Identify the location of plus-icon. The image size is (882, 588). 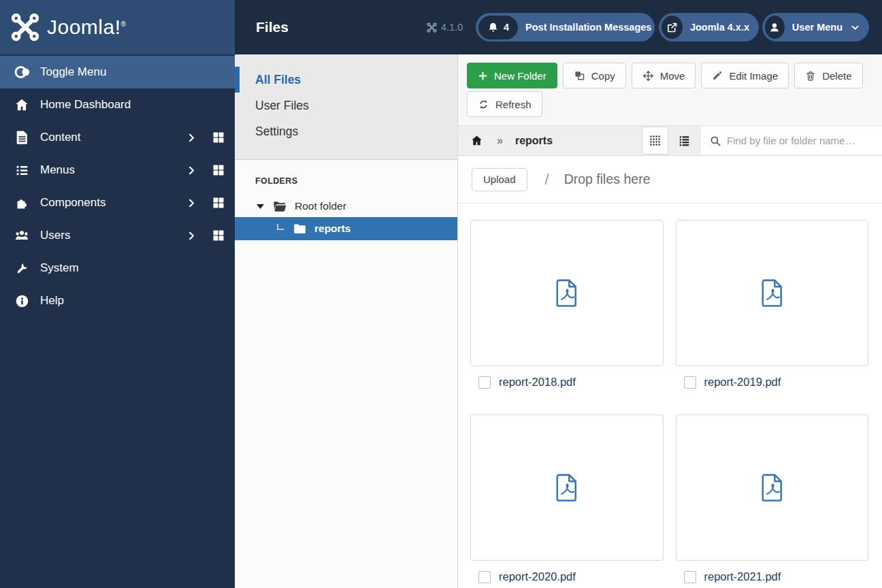
(483, 76).